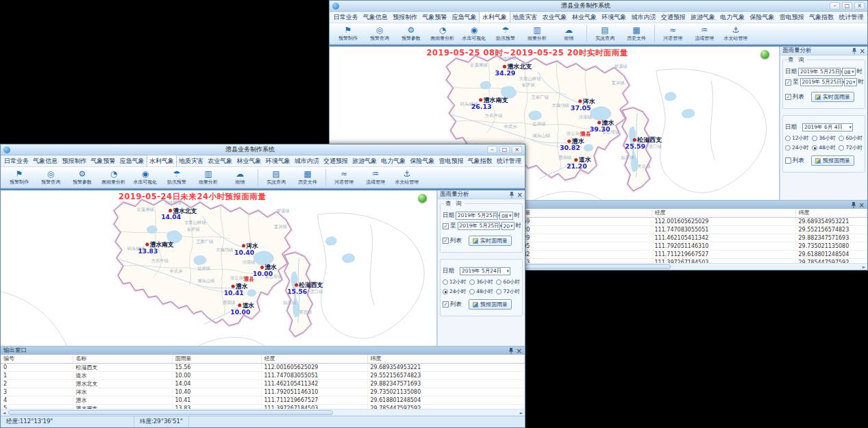 This screenshot has height=428, width=868. What do you see at coordinates (864, 267) in the screenshot?
I see `scroll-right-arrow: ►` at bounding box center [864, 267].